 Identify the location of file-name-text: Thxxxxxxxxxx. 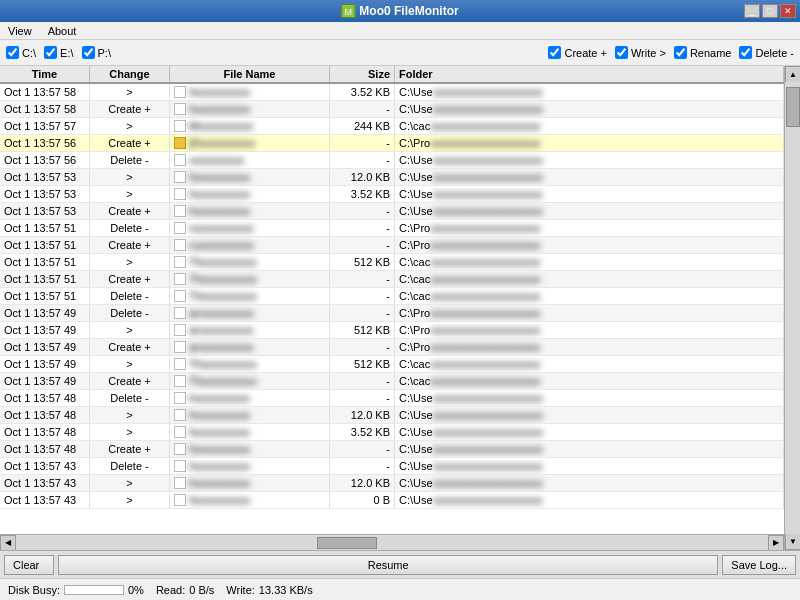
(223, 381).